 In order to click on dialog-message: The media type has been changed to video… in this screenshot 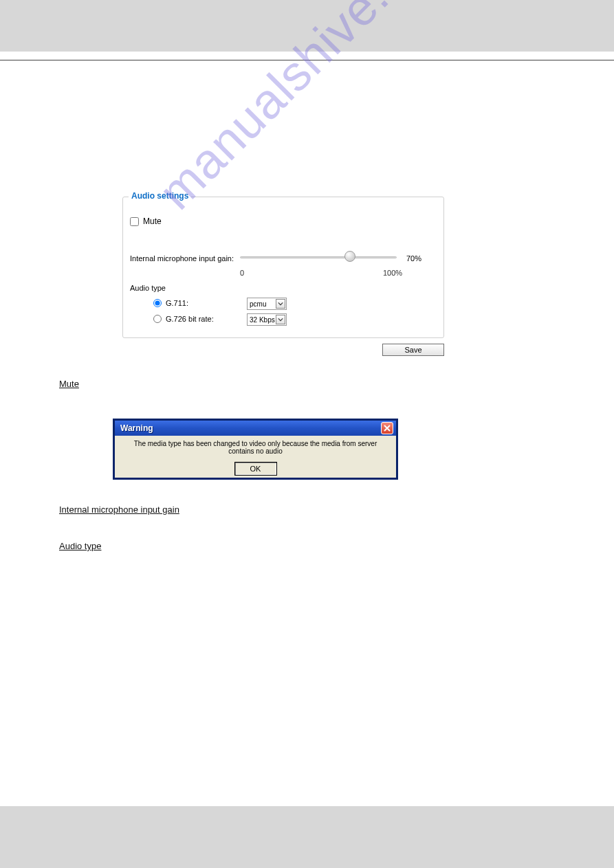, I will do `click(256, 445)`.